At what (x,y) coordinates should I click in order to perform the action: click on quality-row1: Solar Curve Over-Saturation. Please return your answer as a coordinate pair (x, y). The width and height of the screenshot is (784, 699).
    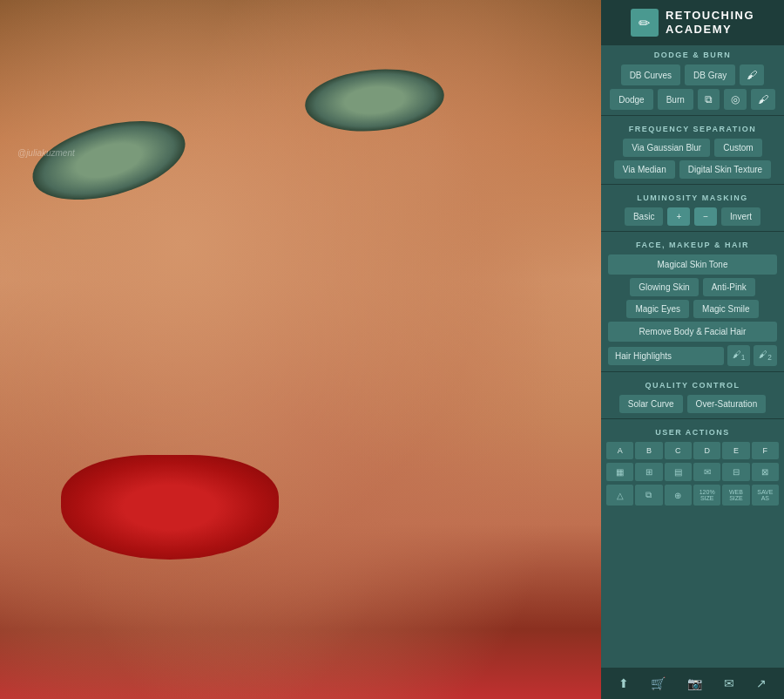
    Looking at the image, I should click on (693, 404).